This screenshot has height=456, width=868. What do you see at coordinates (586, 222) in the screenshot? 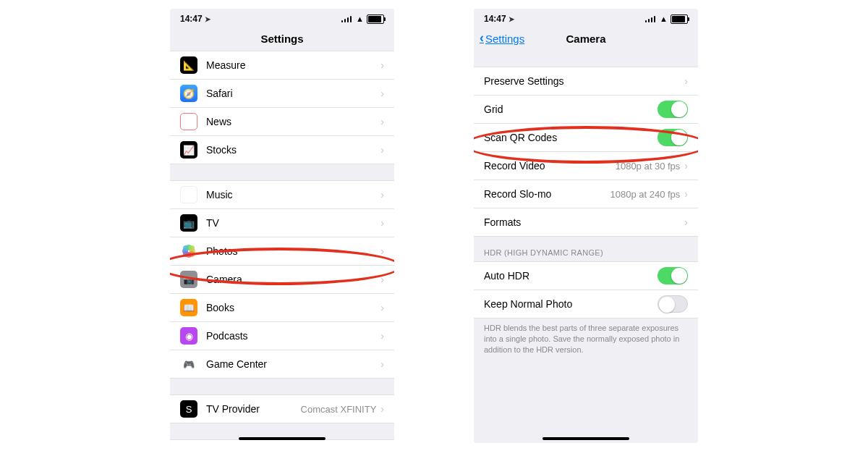
I see `settings-row-formats: Formats›` at bounding box center [586, 222].